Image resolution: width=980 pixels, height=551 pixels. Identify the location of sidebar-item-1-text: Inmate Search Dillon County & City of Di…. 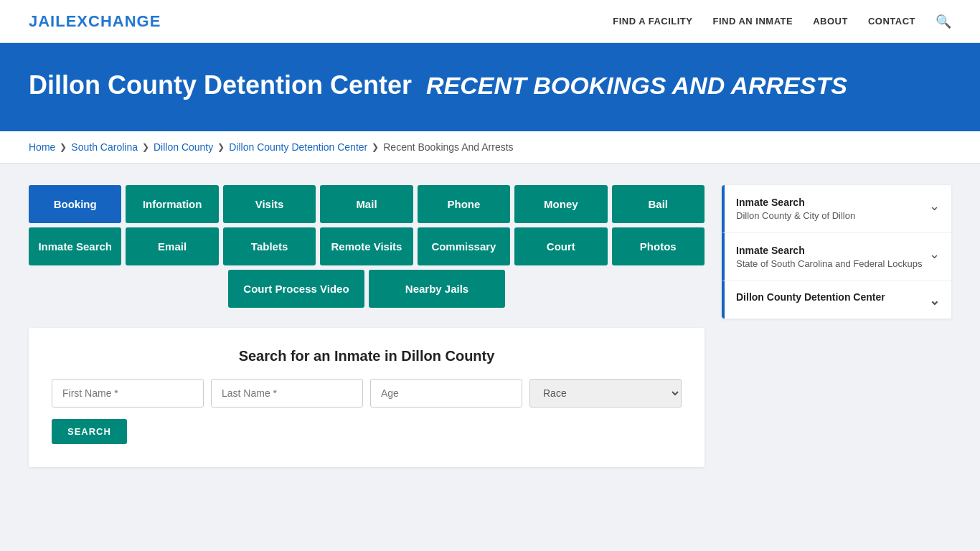
(796, 209).